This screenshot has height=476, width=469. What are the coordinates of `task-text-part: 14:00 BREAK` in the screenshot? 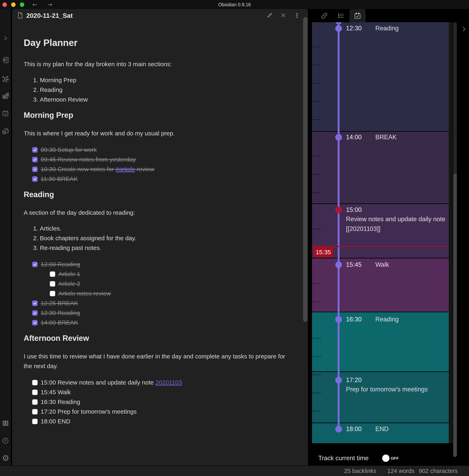 It's located at (59, 322).